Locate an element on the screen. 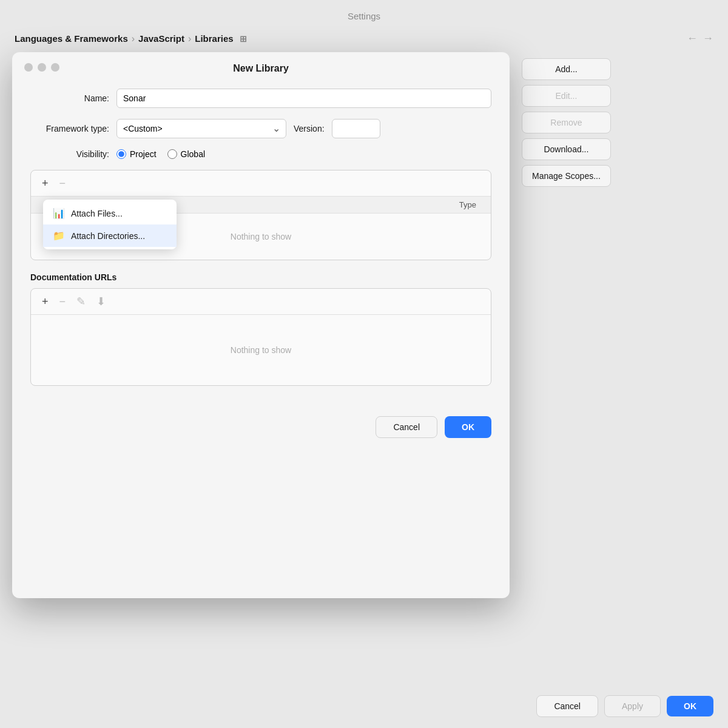 This screenshot has height=728, width=728. framework-select-wrapper: <Custom> is located at coordinates (201, 129).